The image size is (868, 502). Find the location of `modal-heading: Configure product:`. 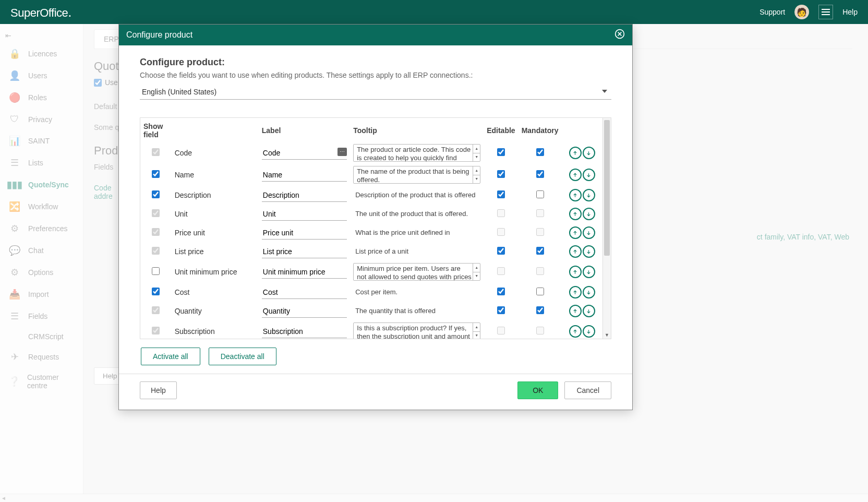

modal-heading: Configure product: is located at coordinates (376, 63).